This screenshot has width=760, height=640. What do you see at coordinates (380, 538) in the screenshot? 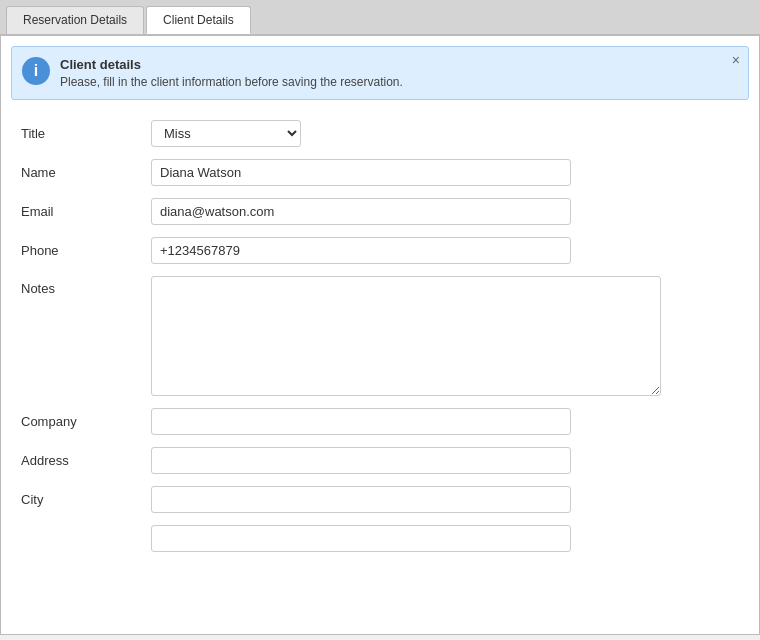
I see `extra-row` at bounding box center [380, 538].